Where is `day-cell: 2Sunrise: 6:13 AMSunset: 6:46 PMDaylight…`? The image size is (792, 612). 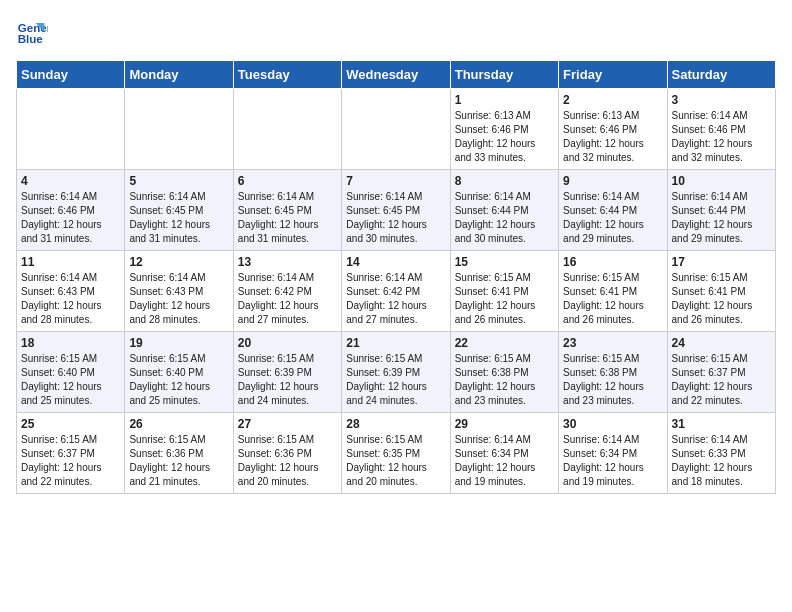 day-cell: 2Sunrise: 6:13 AMSunset: 6:46 PMDaylight… is located at coordinates (613, 130).